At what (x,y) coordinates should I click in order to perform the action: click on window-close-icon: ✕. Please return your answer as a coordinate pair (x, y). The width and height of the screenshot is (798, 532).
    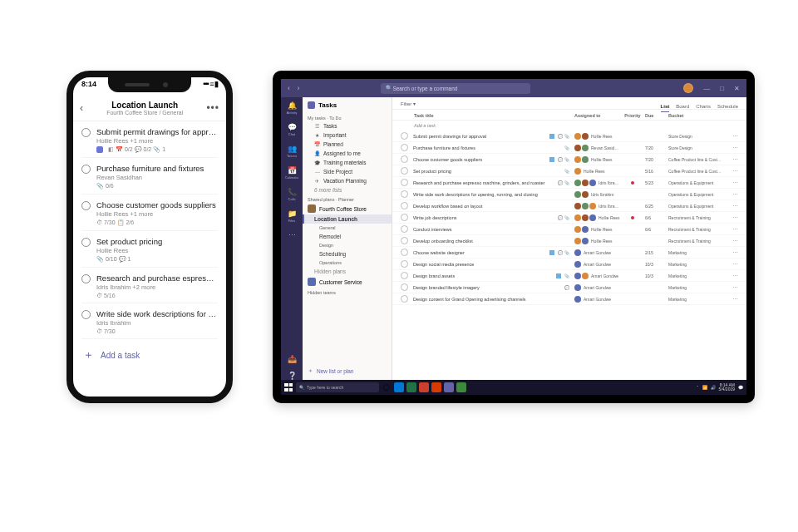
    Looking at the image, I should click on (736, 88).